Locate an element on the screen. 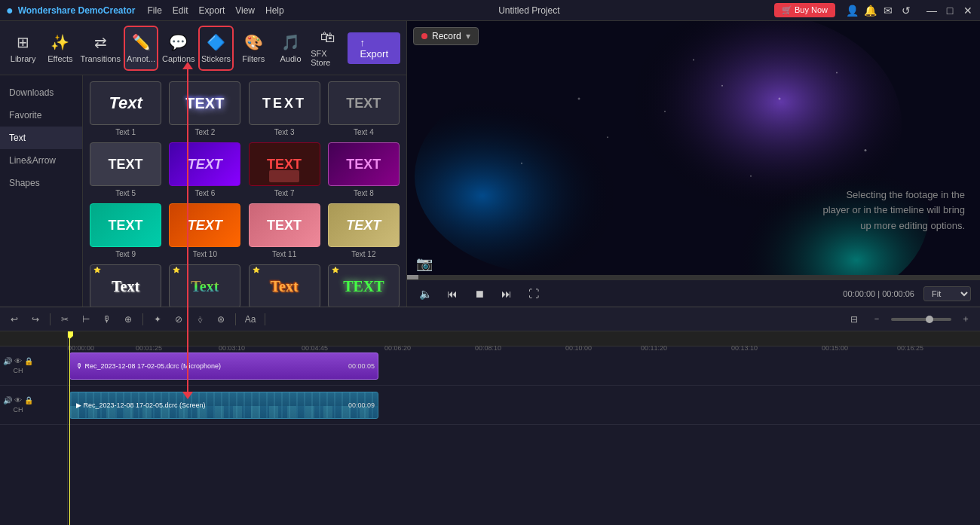  motion-button: ✦ is located at coordinates (158, 319).